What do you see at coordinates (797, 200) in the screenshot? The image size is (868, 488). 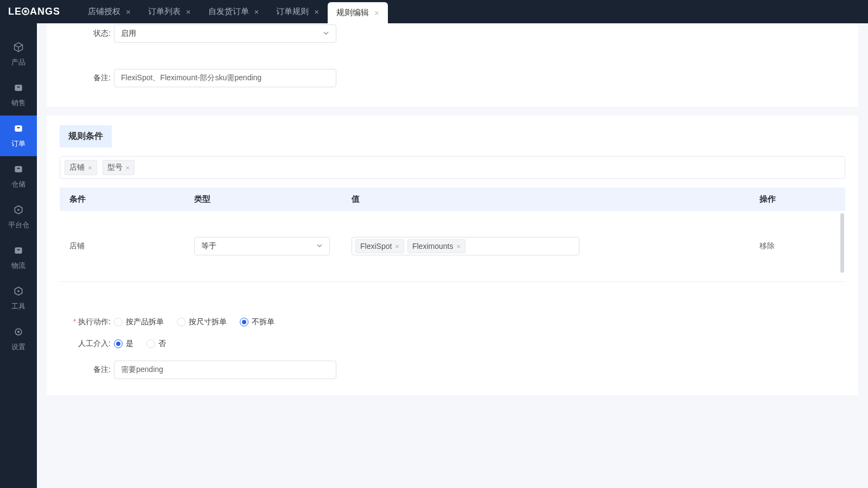 I see `col-header-action: 操作` at bounding box center [797, 200].